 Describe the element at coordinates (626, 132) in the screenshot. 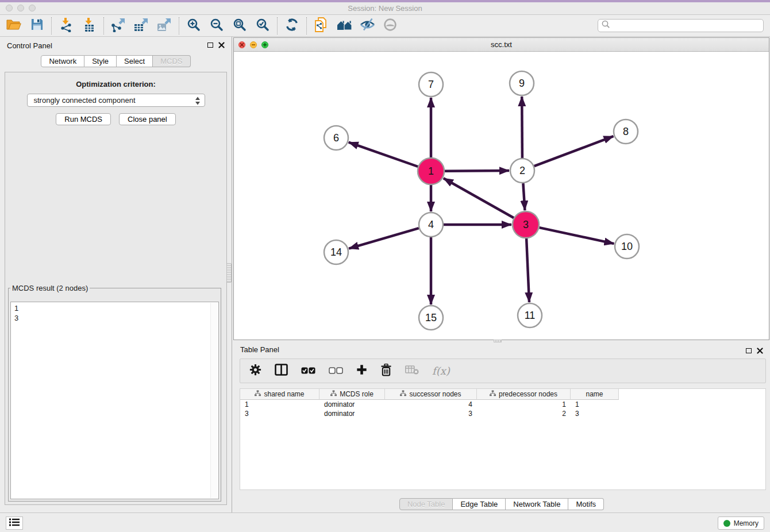

I see `node-8: 8` at that location.